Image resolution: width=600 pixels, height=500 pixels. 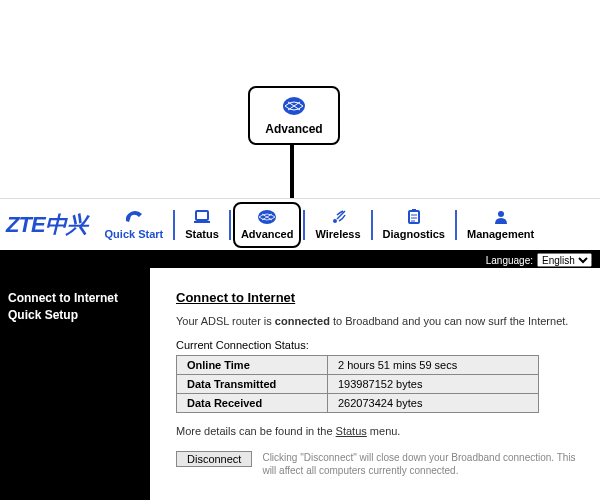 I want to click on nav-wireless: Wireless, so click(x=338, y=225).